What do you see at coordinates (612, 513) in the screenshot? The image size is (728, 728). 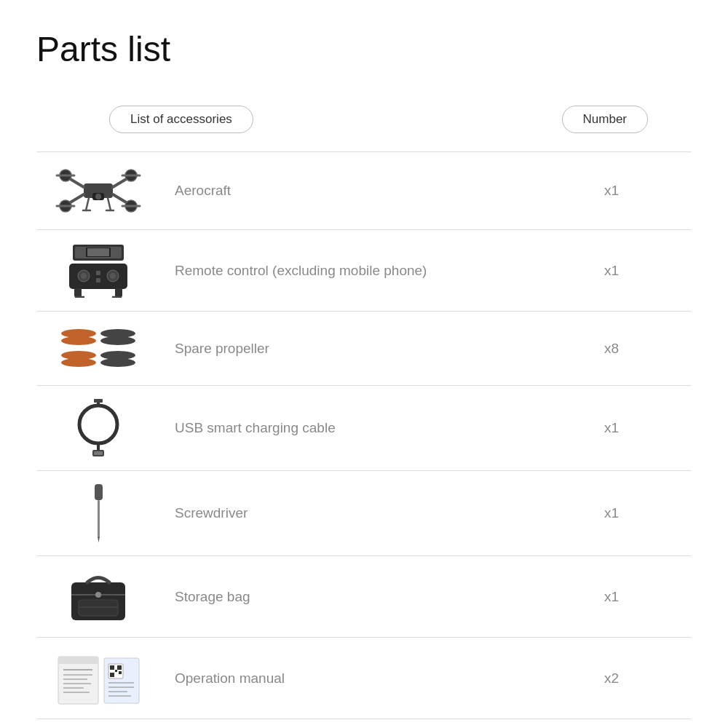 I see `screwdriver-qty: x1` at bounding box center [612, 513].